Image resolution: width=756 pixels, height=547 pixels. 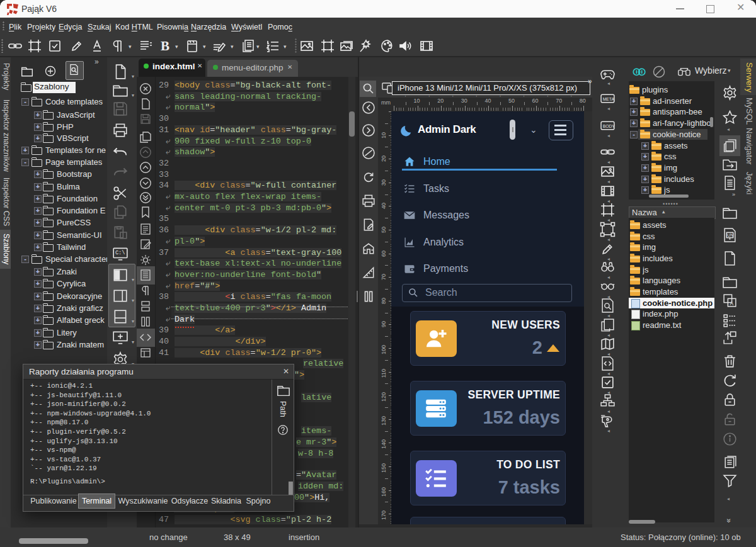 What do you see at coordinates (609, 126) in the screenshot?
I see `svg-text: BODY` at bounding box center [609, 126].